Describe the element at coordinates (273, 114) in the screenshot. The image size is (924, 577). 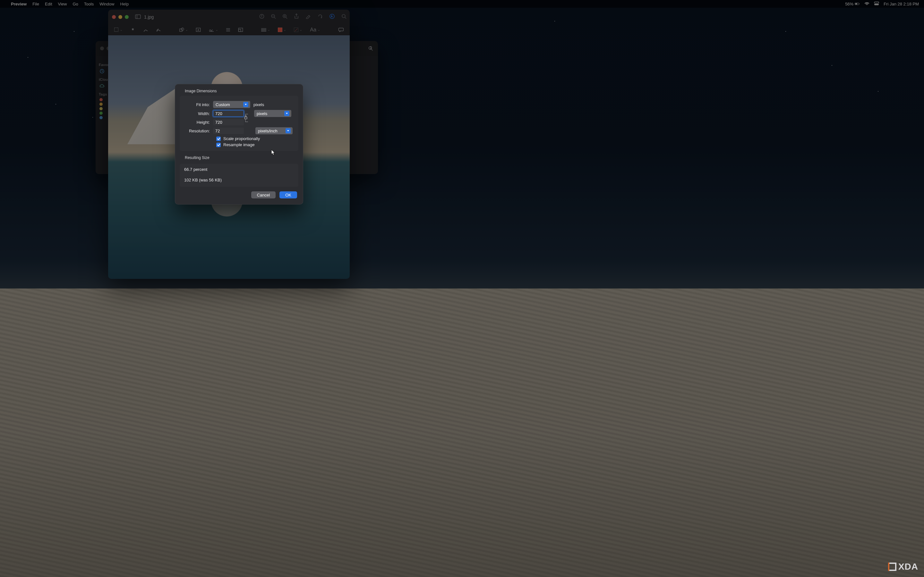
I see `units-select: pixels` at that location.